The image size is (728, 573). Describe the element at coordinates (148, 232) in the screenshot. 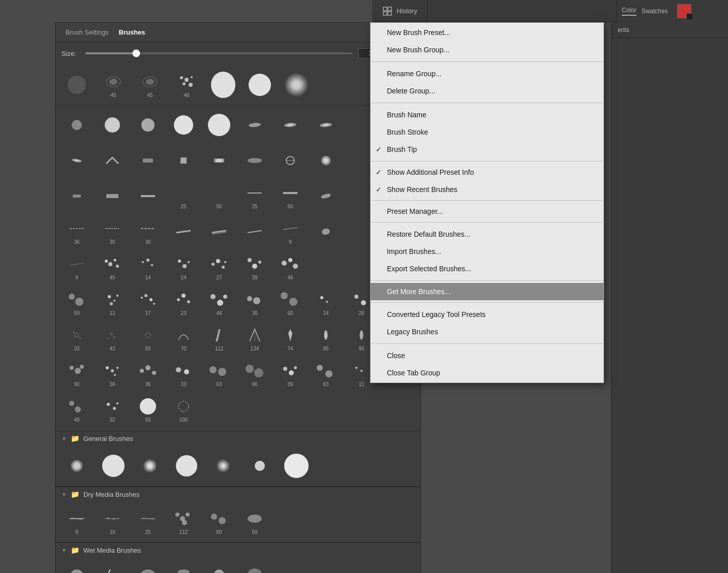

I see `list-item: 30` at that location.